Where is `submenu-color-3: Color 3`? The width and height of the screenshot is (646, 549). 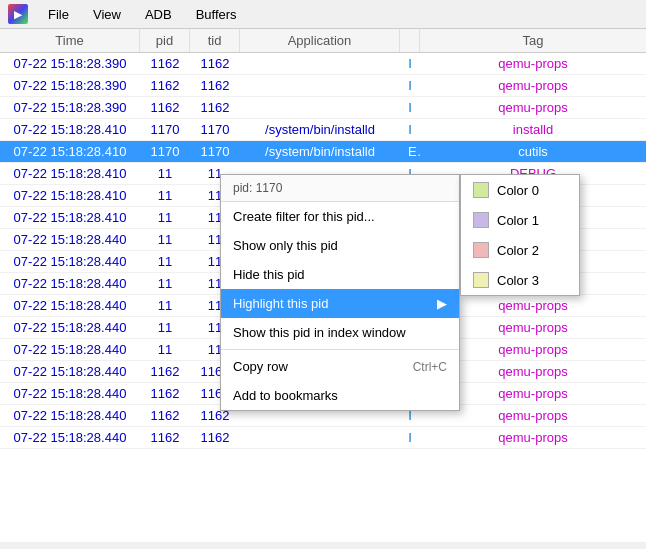
submenu-color-3: Color 3 is located at coordinates (520, 280).